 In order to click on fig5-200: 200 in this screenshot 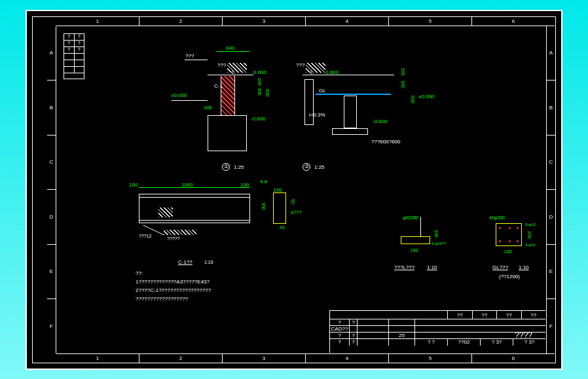, I will do `click(529, 235)`.